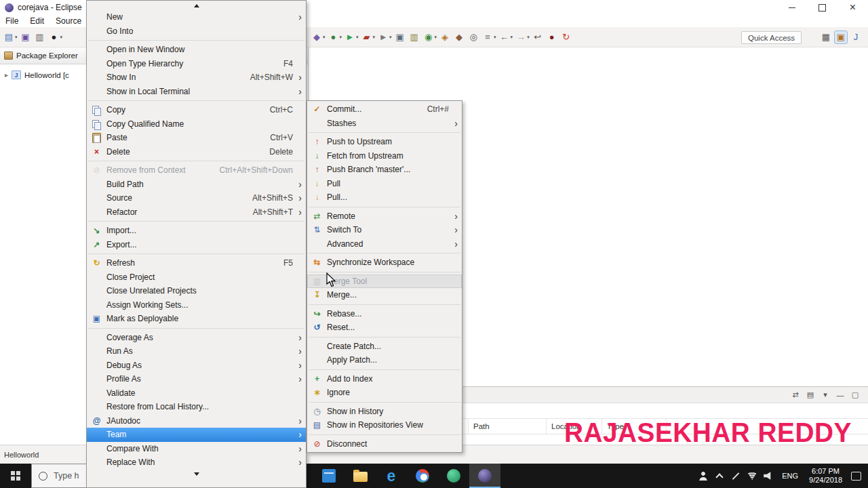 The height and width of the screenshot is (488, 868). What do you see at coordinates (197, 230) in the screenshot?
I see `menu-item-import: ↘Import...` at bounding box center [197, 230].